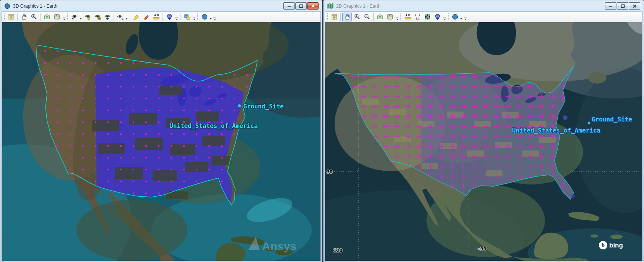 The height and width of the screenshot is (262, 644). I want to click on view-list-button, so click(120, 17).